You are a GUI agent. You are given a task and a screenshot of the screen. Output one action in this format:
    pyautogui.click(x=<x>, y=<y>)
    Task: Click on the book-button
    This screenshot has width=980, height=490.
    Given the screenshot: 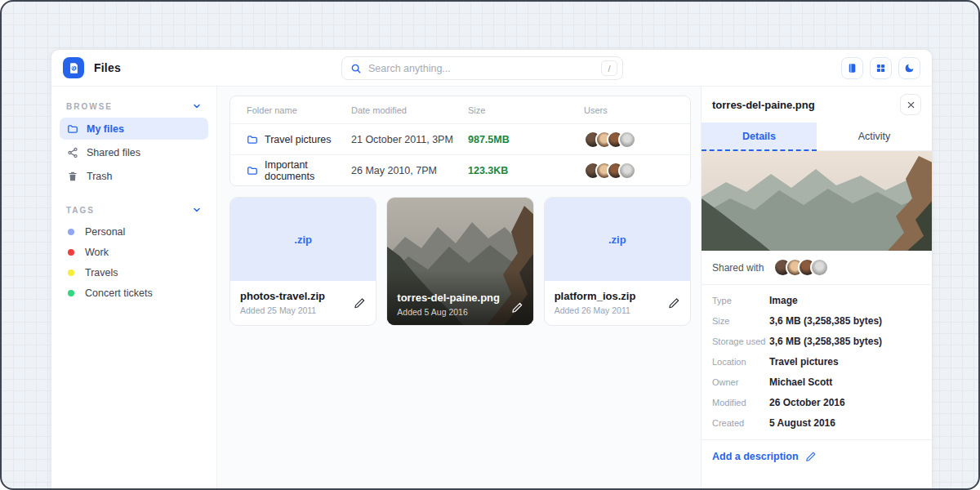 What is the action you would take?
    pyautogui.click(x=853, y=69)
    